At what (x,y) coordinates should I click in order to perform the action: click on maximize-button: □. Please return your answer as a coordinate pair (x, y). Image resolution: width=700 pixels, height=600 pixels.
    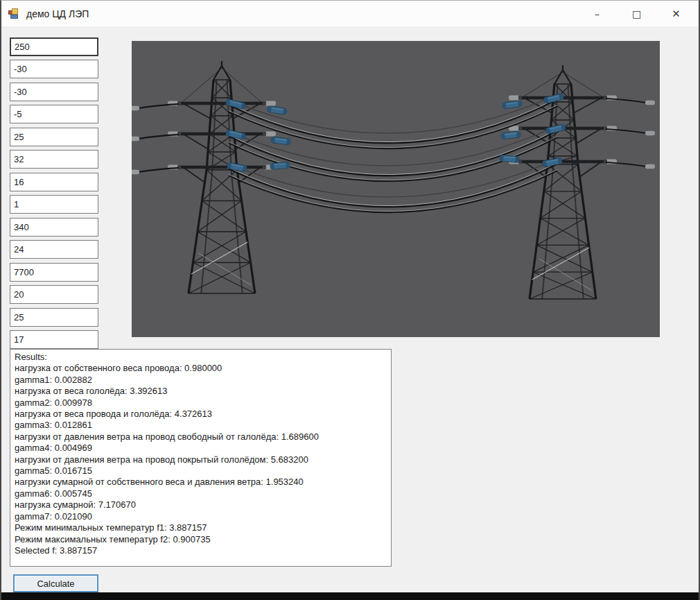
    Looking at the image, I should click on (636, 14).